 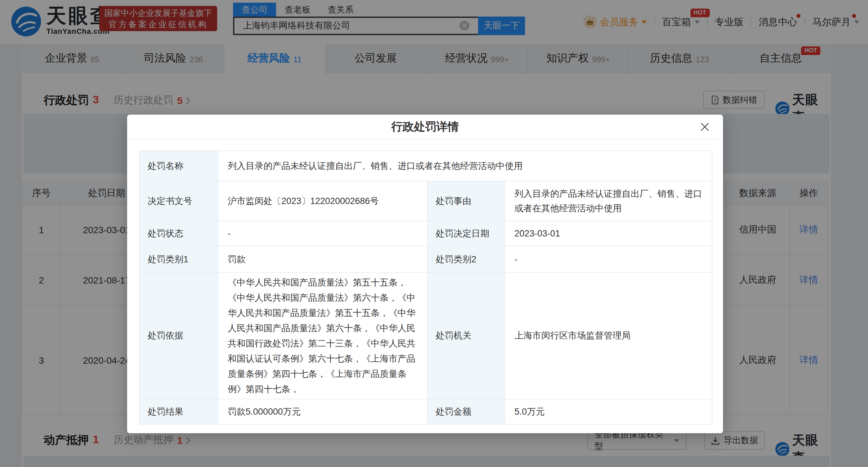 I want to click on field-label: 处罚类别1, so click(x=179, y=260).